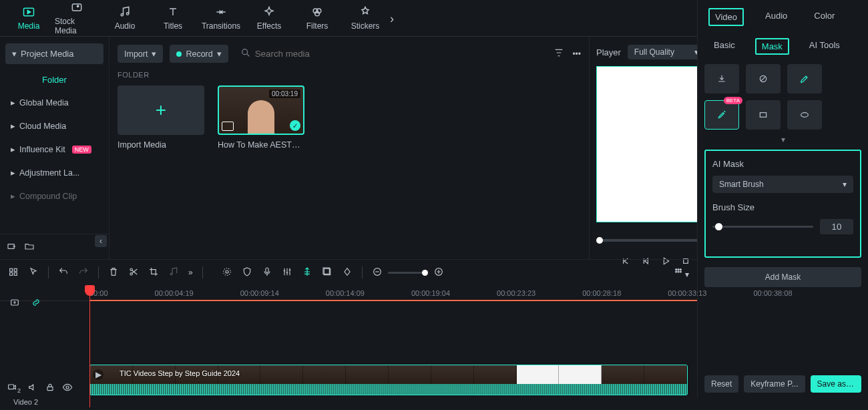  Describe the element at coordinates (247, 272) in the screenshot. I see `shield-icon` at that location.